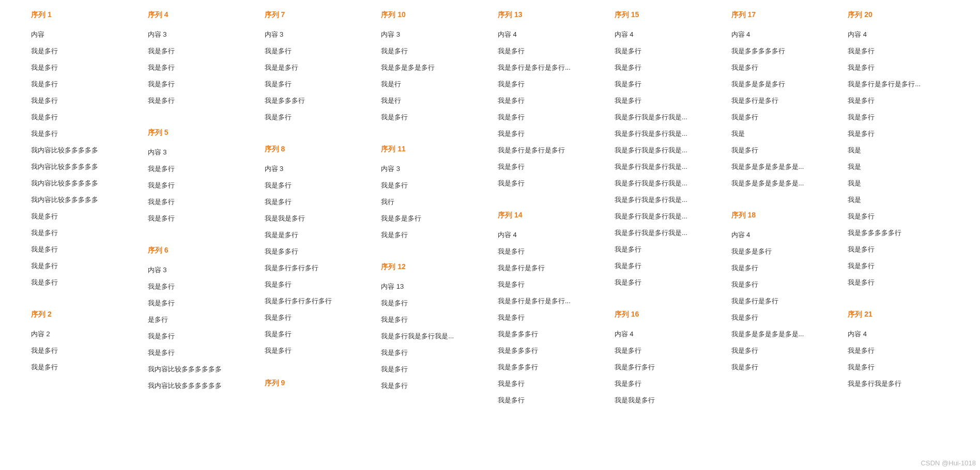 The width and height of the screenshot is (980, 470). Describe the element at coordinates (432, 196) in the screenshot. I see `section: 序列 11内容 3我是多行我行我是多是多行我是多行` at that location.